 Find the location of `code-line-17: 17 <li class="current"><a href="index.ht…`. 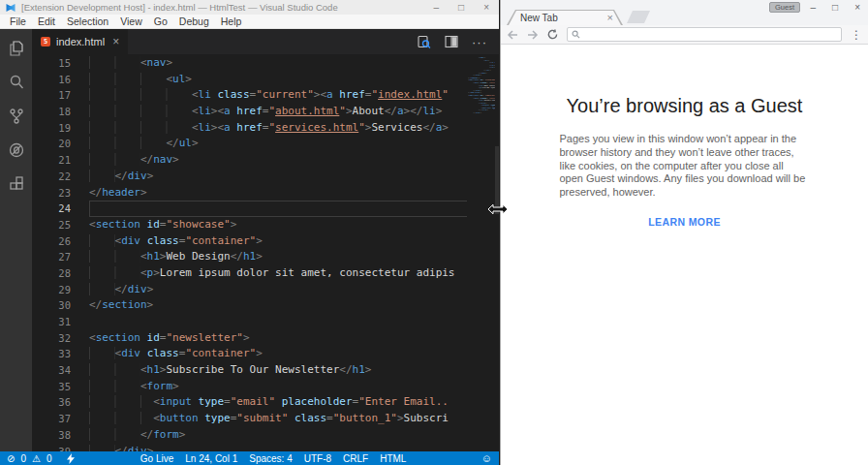

code-line-17: 17 <li class="current"><a href="index.ht… is located at coordinates (265, 95).